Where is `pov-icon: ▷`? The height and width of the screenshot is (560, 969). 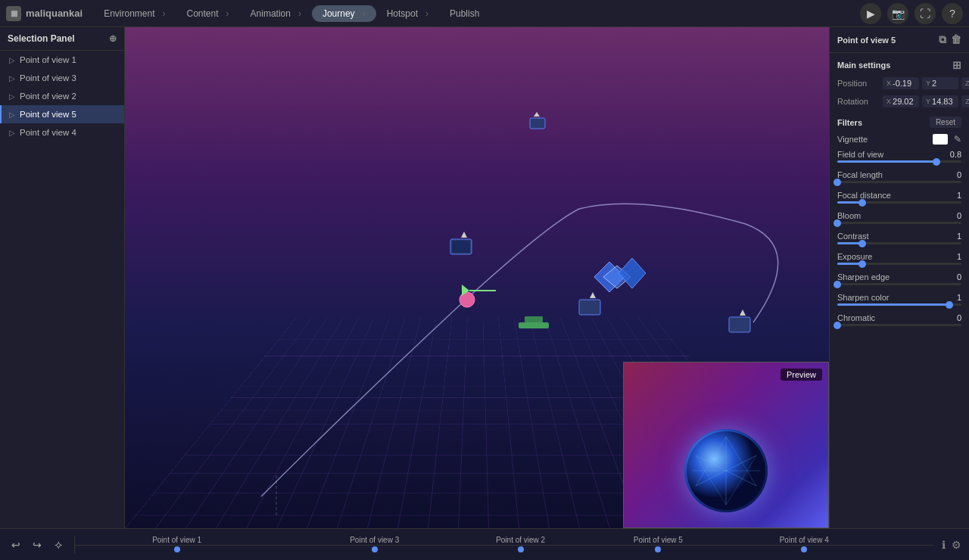 pov-icon: ▷ is located at coordinates (12, 79).